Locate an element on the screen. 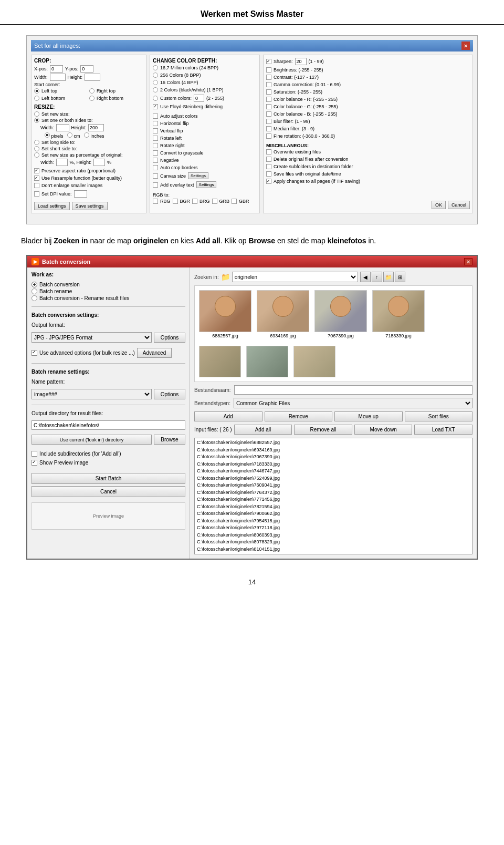 Image resolution: width=504 pixels, height=845 pixels. unit-inches-radio is located at coordinates (87, 135).